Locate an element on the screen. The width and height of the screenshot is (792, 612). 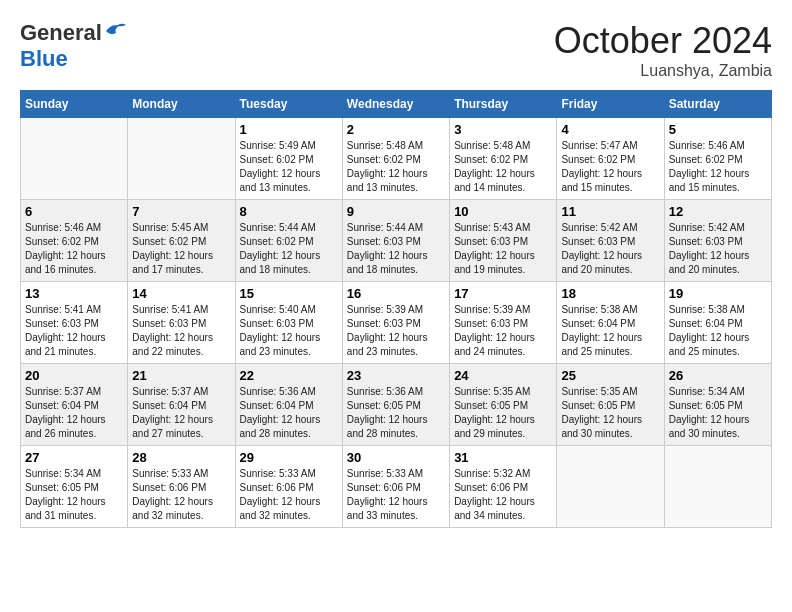
week-row-4: 20Sunrise: 5:37 AMSunset: 6:04 PMDayligh… is located at coordinates (396, 405).